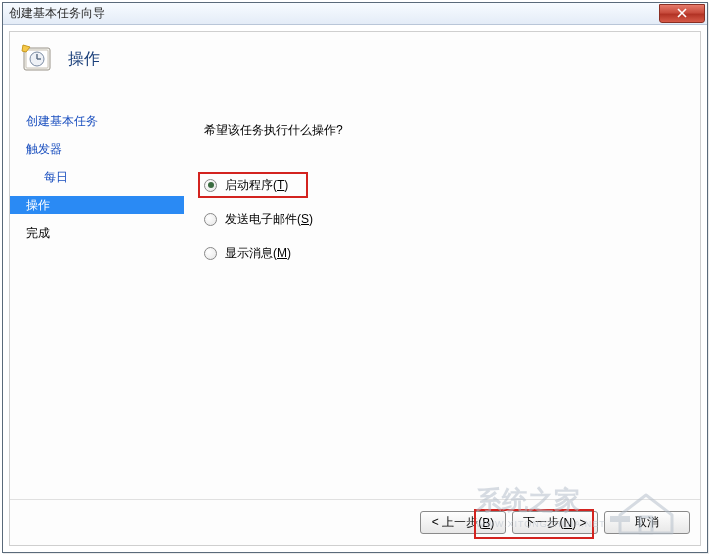  What do you see at coordinates (105, 121) in the screenshot?
I see `sidebar-item-create-task: 创建基本任务` at bounding box center [105, 121].